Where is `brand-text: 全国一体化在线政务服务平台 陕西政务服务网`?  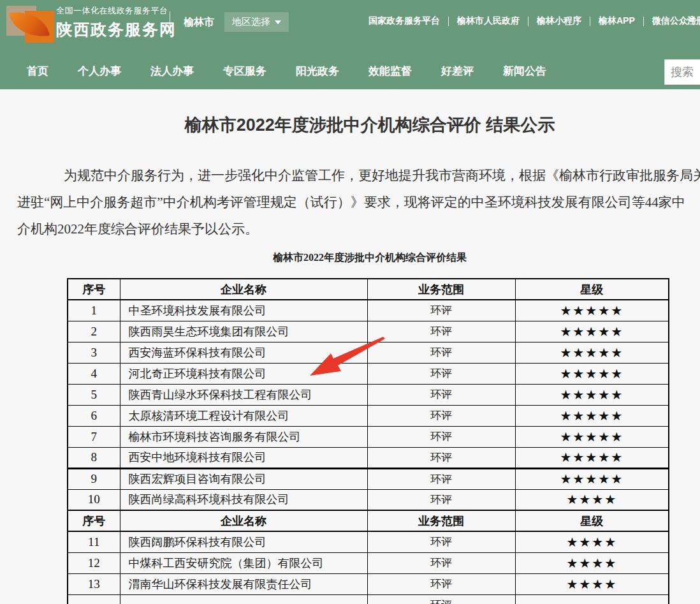 brand-text: 全国一体化在线政务服务平台 陕西政务服务网 is located at coordinates (116, 23).